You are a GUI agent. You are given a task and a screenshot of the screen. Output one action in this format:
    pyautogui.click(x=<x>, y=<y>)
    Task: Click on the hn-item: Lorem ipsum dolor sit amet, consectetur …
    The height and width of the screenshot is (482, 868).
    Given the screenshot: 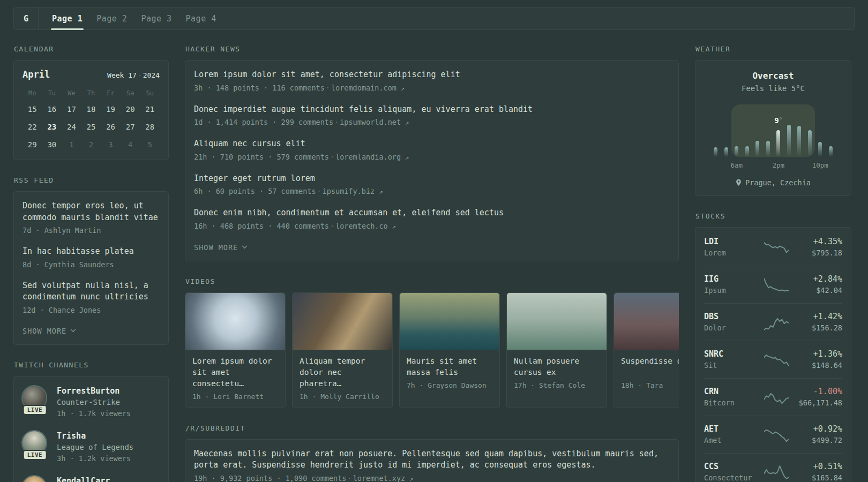 What is the action you would take?
    pyautogui.click(x=432, y=81)
    